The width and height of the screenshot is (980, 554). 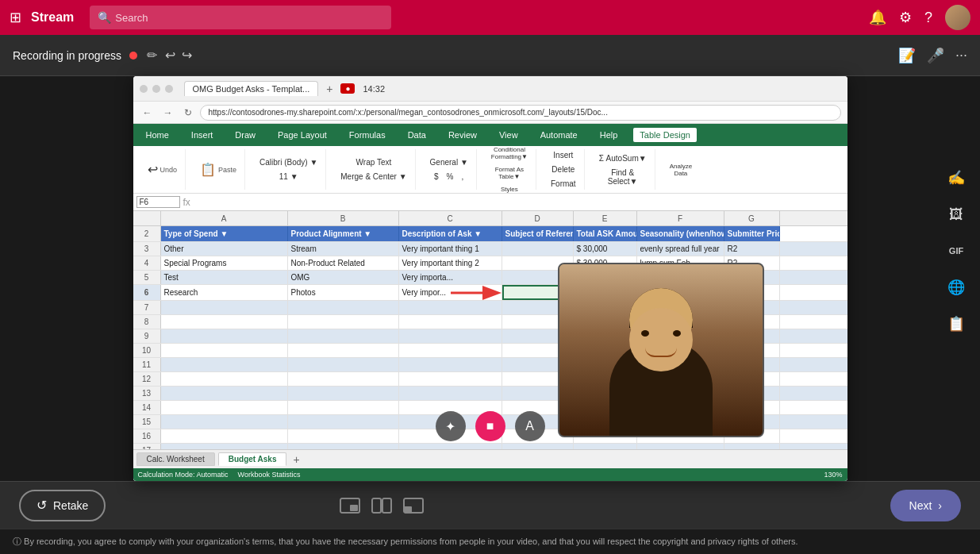 I want to click on teleprompter-icon: 📝, so click(x=907, y=56).